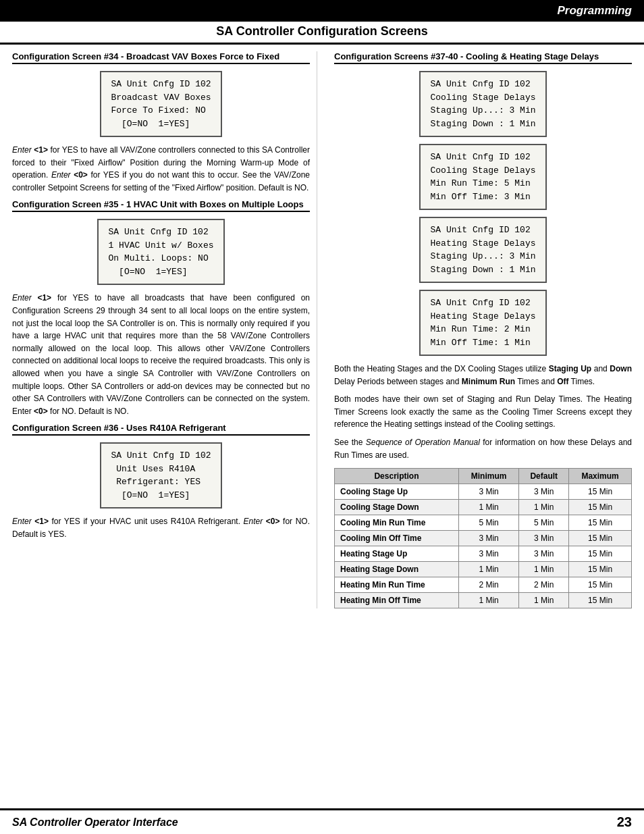 This screenshot has width=644, height=834. Describe the element at coordinates (161, 58) in the screenshot. I see `section34-title: Configuration Screen #34 - Broadcast VAV…` at that location.